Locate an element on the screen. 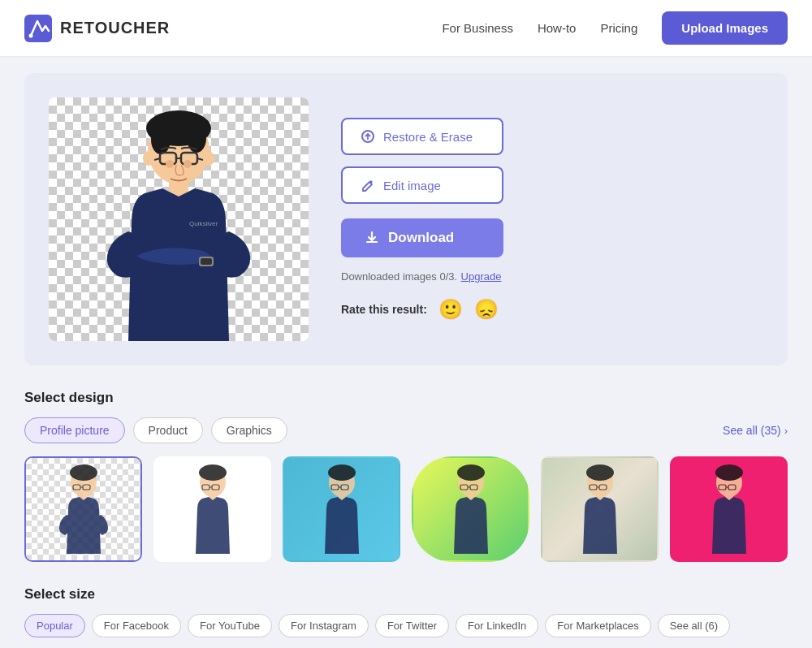 This screenshot has height=648, width=812. upgrade-link: Upgrade is located at coordinates (482, 276).